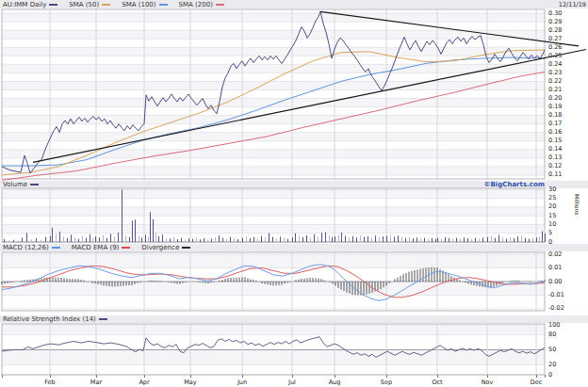 The width and height of the screenshot is (588, 387). What do you see at coordinates (49, 319) in the screenshot?
I see `legend-label: Relative Strength Index (14)` at bounding box center [49, 319].